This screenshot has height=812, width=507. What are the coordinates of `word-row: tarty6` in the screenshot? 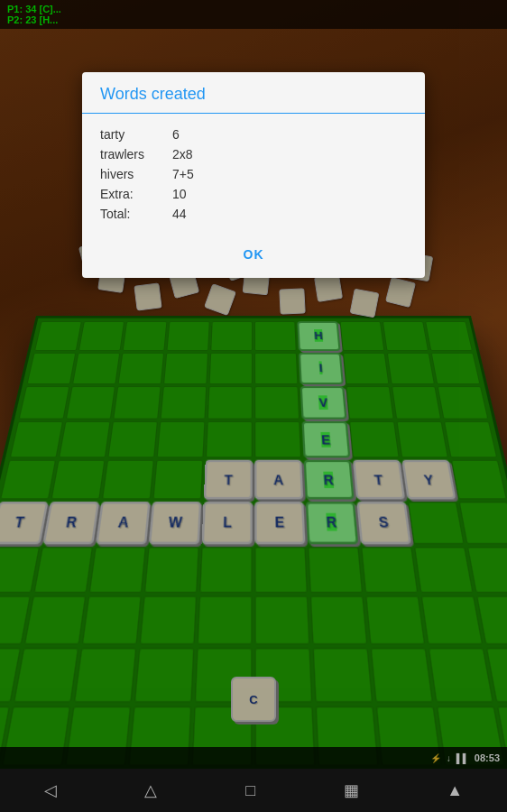 It's located at (254, 134).